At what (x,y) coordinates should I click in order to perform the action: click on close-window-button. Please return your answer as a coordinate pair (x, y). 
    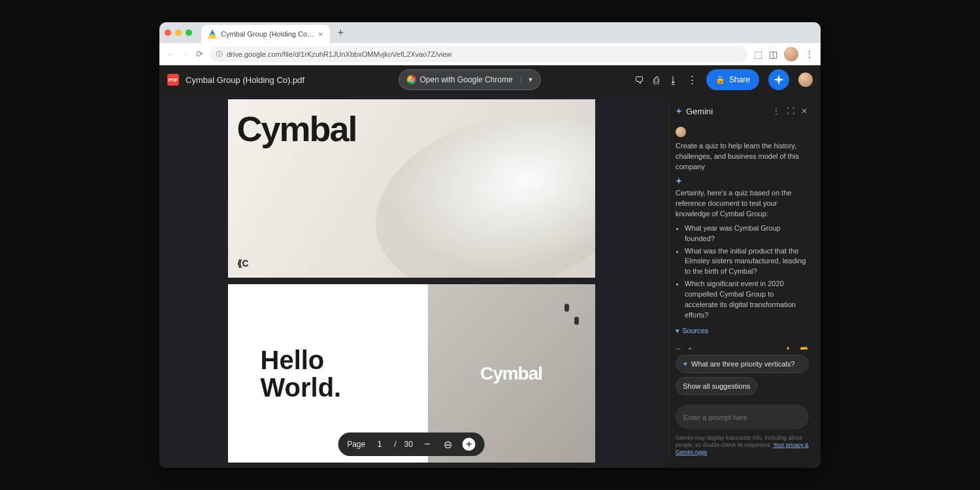
    Looking at the image, I should click on (168, 33).